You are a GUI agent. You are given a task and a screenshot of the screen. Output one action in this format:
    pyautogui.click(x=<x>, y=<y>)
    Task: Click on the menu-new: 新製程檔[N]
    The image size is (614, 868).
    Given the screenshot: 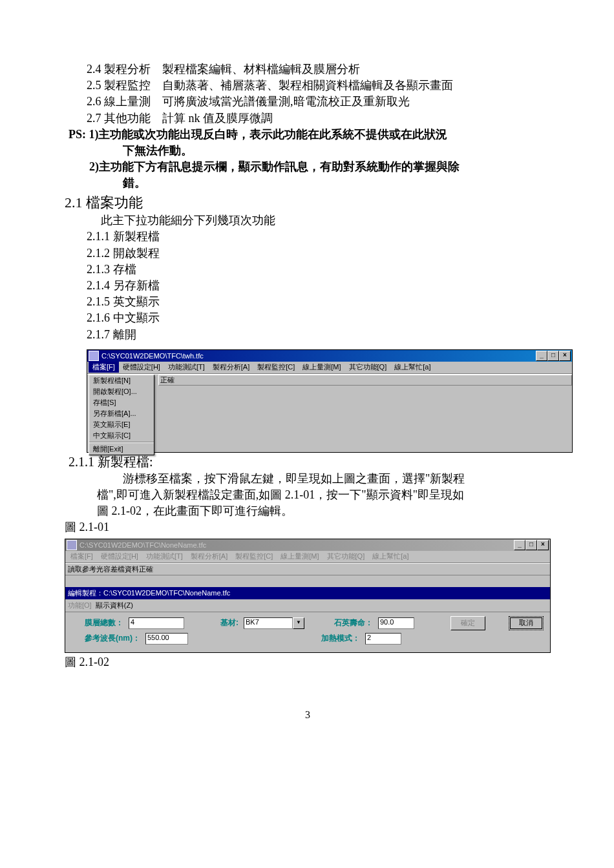 What is the action you would take?
    pyautogui.click(x=122, y=381)
    